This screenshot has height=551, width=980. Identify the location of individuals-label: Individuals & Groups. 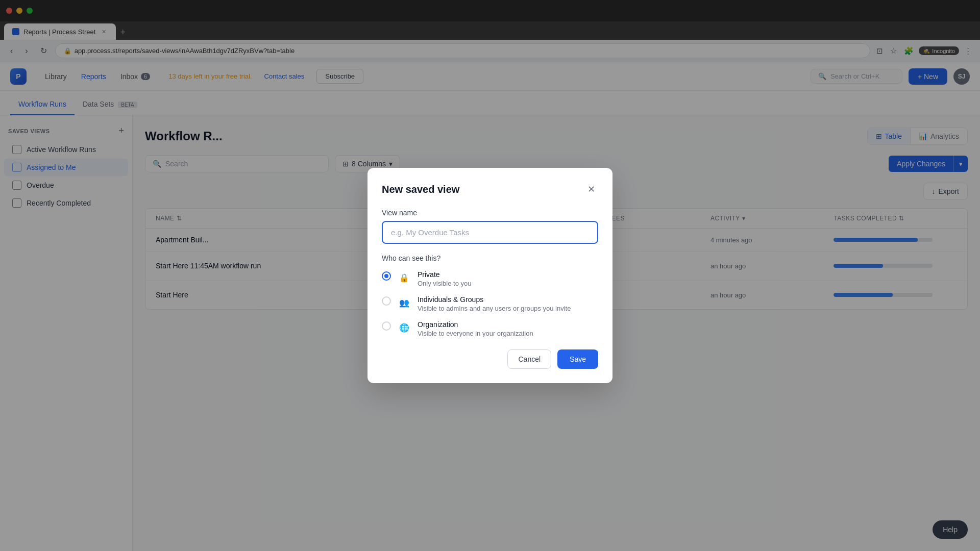
(494, 299).